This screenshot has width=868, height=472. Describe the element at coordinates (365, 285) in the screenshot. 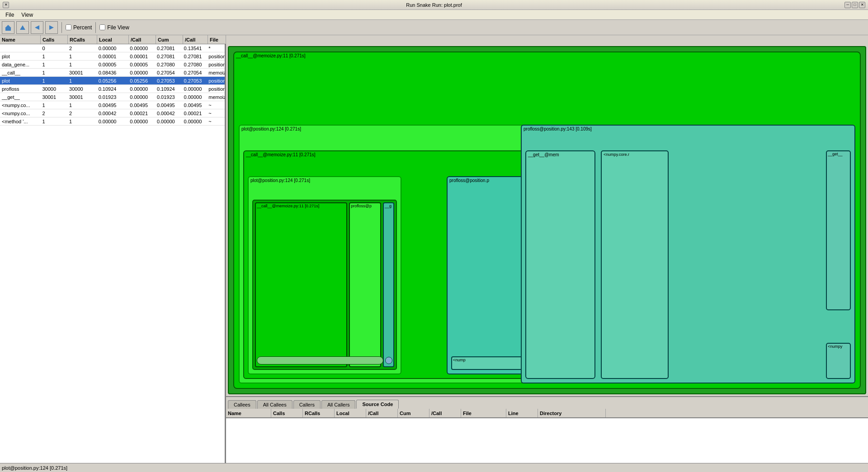

I see `vis-profloss-deep: profloss@p` at that location.